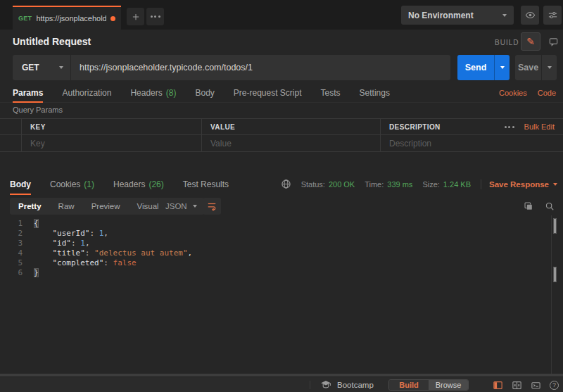 Image resolution: width=563 pixels, height=392 pixels. I want to click on view-tab-pretty: Pretty, so click(30, 206).